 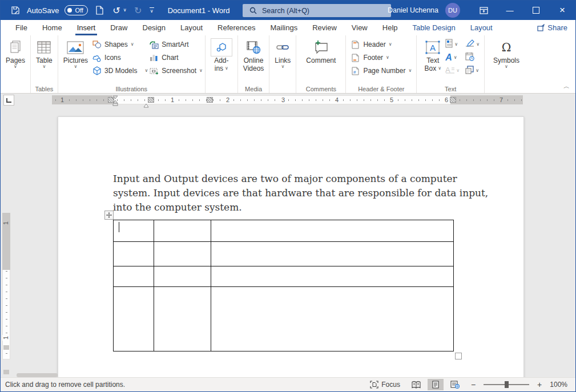 What do you see at coordinates (506, 385) in the screenshot?
I see `zoom-slider` at bounding box center [506, 385].